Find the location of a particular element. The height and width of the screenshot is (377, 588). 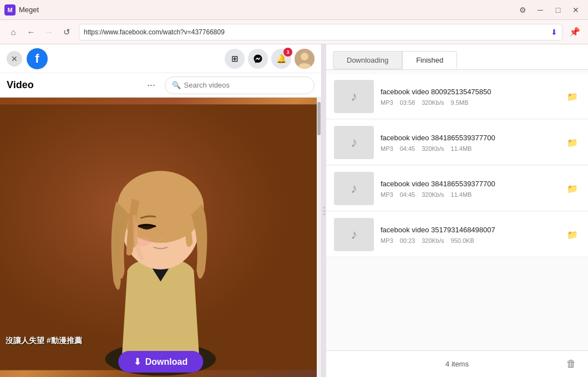

download-arrow-icon: ⬇ is located at coordinates (554, 32).